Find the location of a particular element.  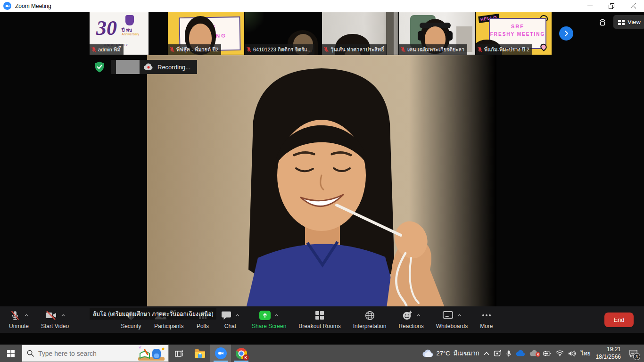

wireless-display-button is located at coordinates (603, 22).